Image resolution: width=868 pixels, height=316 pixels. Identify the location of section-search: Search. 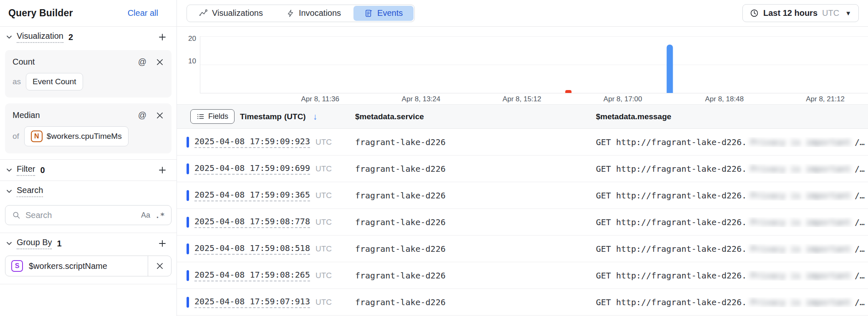
(88, 191).